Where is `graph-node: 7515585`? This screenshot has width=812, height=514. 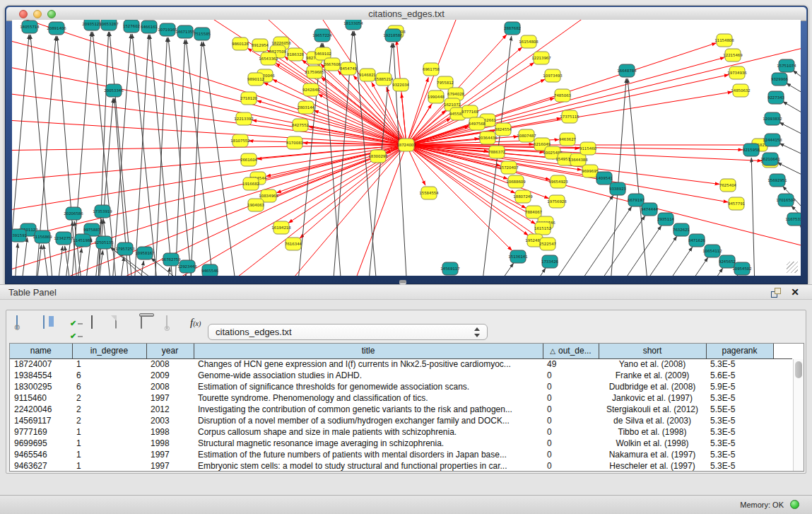
graph-node: 7515585 is located at coordinates (202, 34).